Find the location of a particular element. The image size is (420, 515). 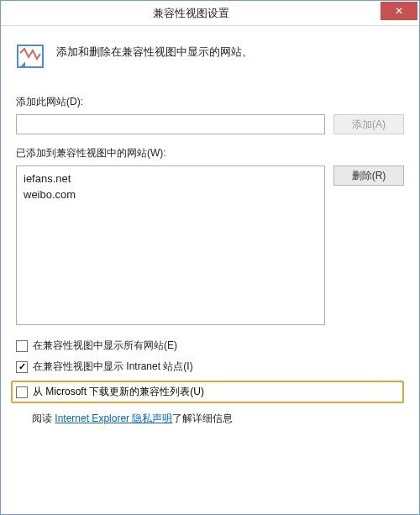

window-title: 兼容性视图设置 is located at coordinates (191, 13).